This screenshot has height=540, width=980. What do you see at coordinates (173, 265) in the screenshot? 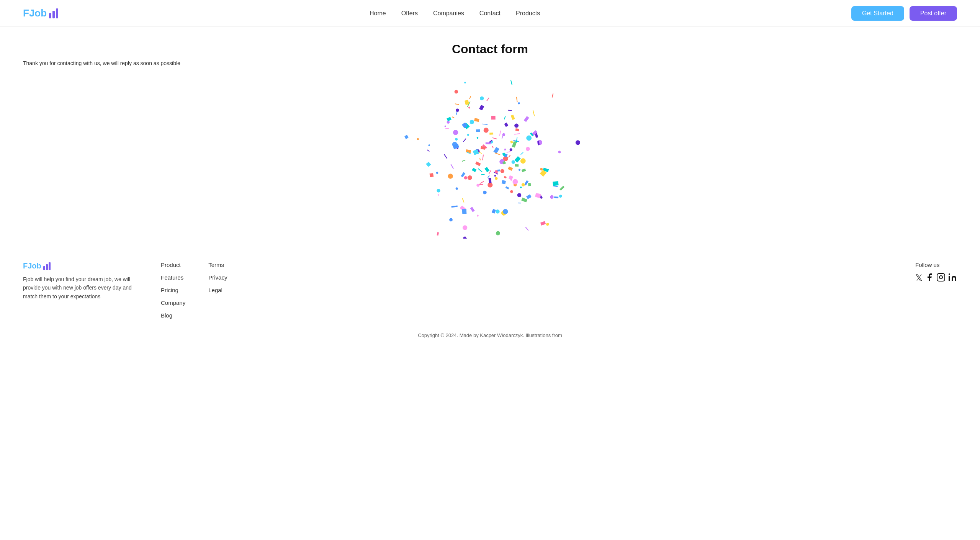
I see `footer-link-product: Product` at bounding box center [173, 265].